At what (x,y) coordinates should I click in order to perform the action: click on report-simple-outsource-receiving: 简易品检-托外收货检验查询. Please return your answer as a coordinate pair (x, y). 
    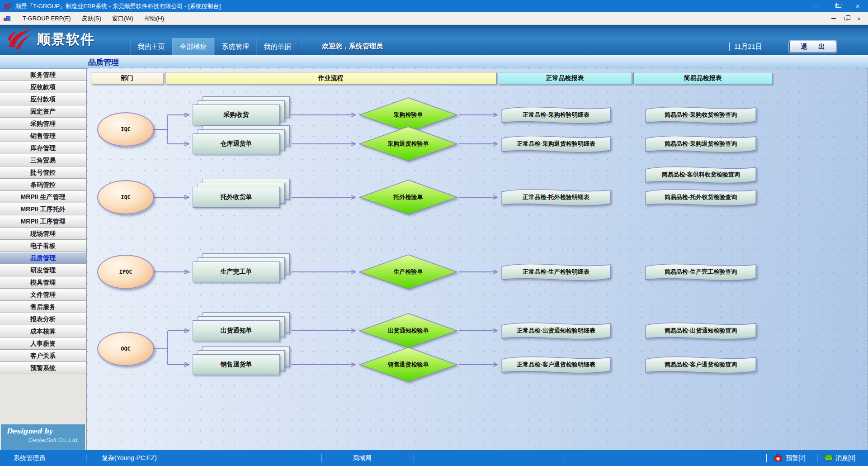
    Looking at the image, I should click on (701, 197).